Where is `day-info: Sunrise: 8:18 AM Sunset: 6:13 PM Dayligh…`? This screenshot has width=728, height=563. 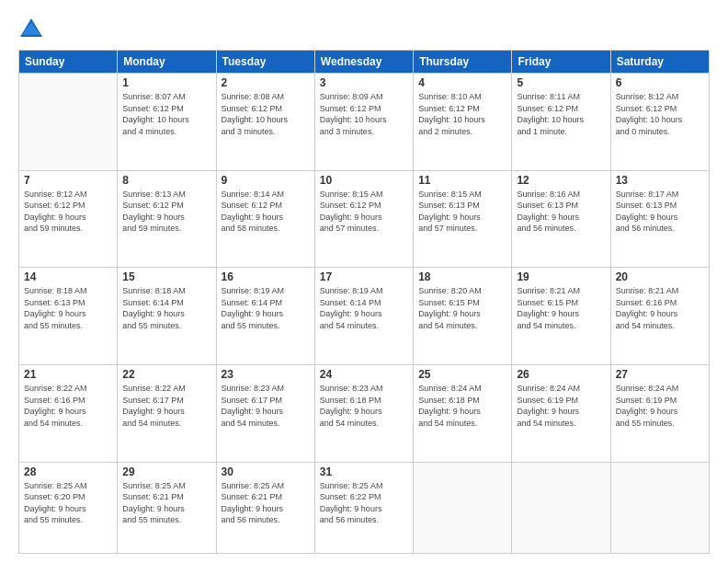 day-info: Sunrise: 8:18 AM Sunset: 6:13 PM Dayligh… is located at coordinates (68, 308).